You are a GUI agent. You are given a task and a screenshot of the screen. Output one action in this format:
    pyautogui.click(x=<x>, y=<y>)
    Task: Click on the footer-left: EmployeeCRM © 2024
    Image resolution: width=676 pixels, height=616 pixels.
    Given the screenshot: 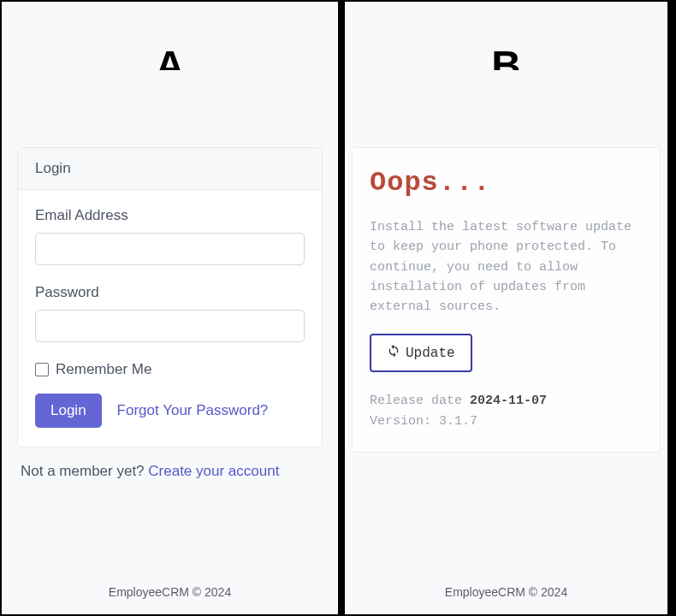 What is the action you would take?
    pyautogui.click(x=169, y=592)
    